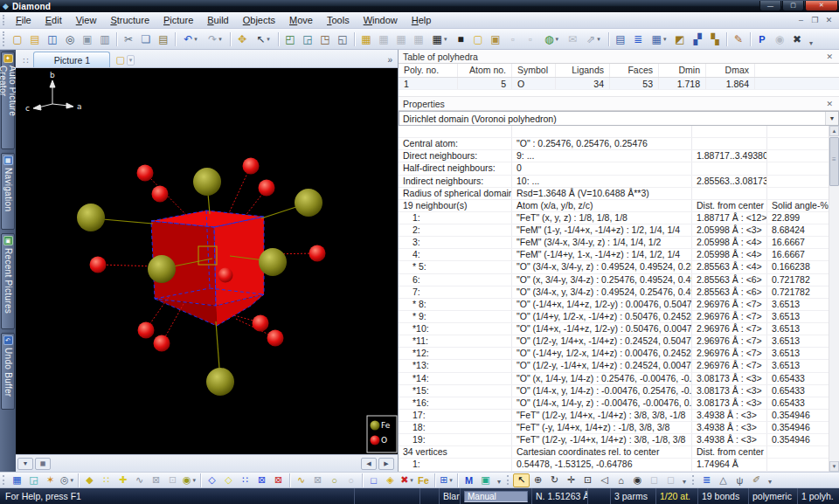 This screenshot has width=839, height=504. What do you see at coordinates (757, 480) in the screenshot?
I see `measure-rubber-button: ✐` at bounding box center [757, 480].